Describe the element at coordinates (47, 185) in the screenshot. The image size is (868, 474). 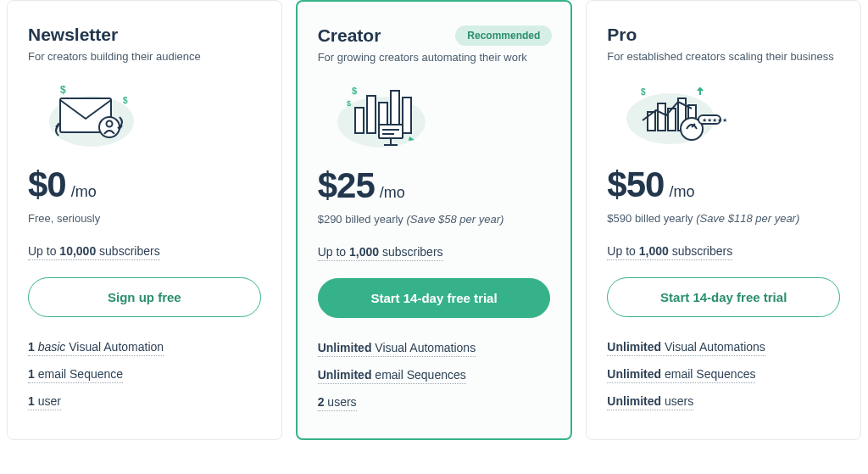
I see `price-value: $0` at that location.